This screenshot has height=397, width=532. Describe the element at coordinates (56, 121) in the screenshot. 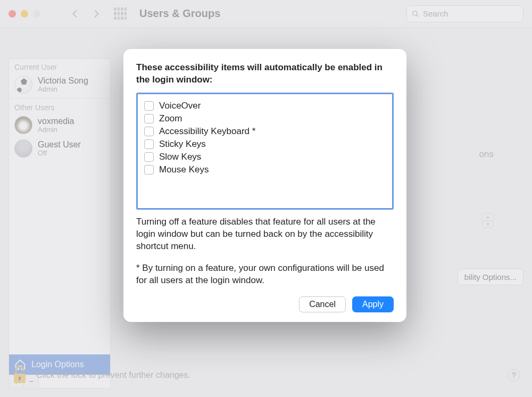

I see `user-name: voxmedia` at that location.